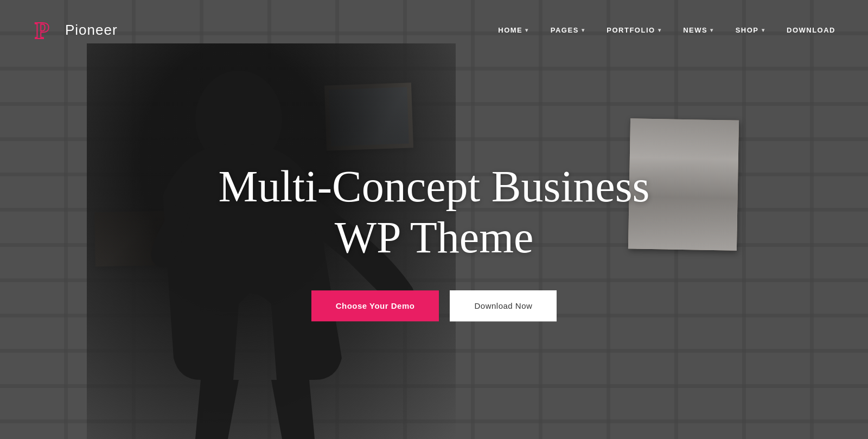  Describe the element at coordinates (503, 306) in the screenshot. I see `download-now-button: Download Now` at that location.